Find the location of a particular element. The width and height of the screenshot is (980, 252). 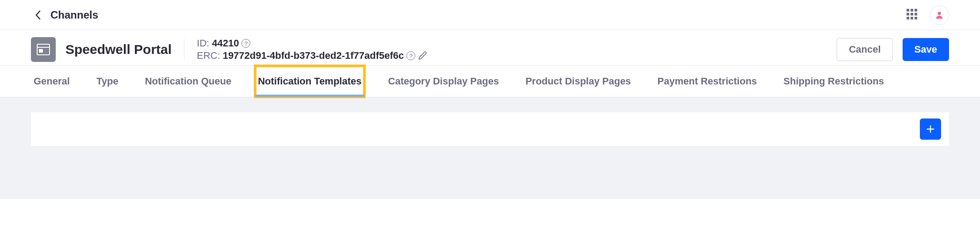

apps-menu-button is located at coordinates (913, 15).